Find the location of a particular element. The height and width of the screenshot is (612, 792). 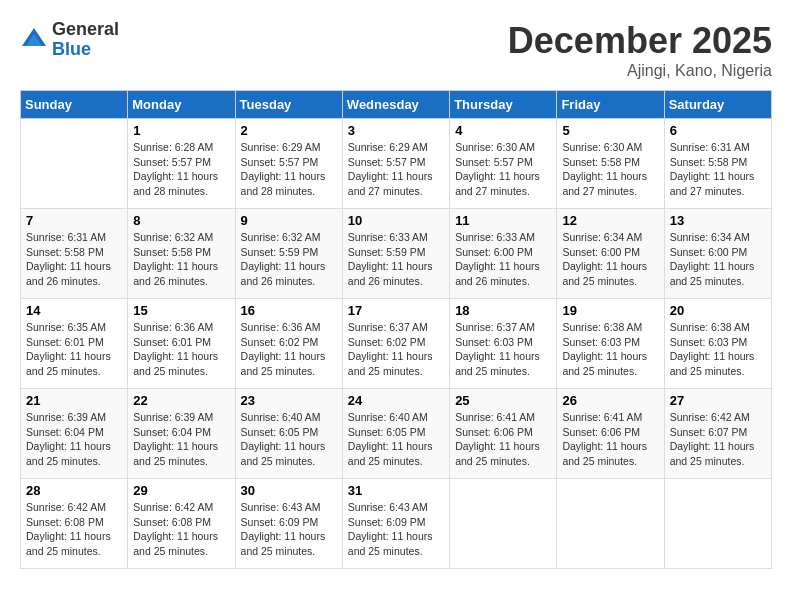

day-number: 18 is located at coordinates (503, 310).